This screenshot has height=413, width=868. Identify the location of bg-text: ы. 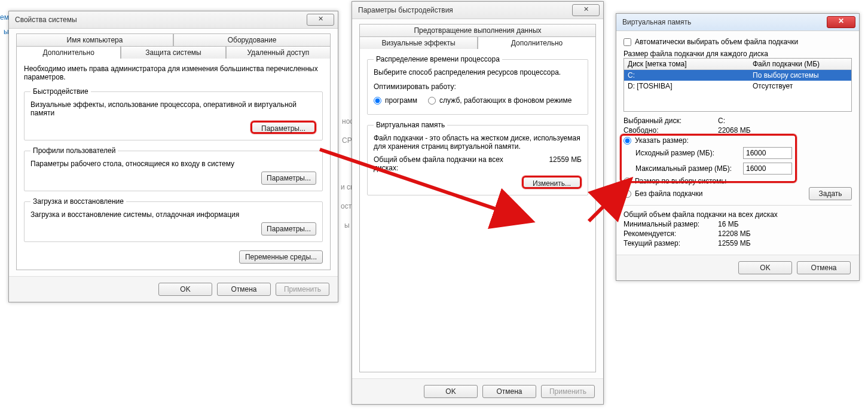
(347, 225).